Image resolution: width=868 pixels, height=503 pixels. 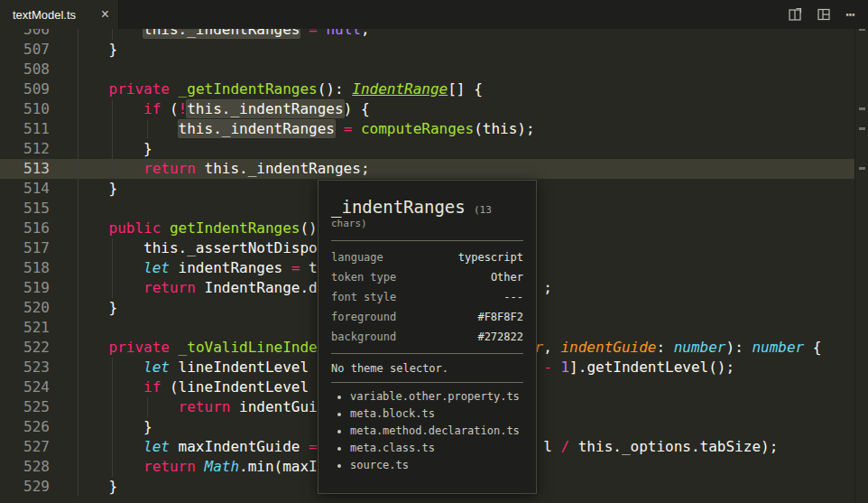 What do you see at coordinates (364, 277) in the screenshot?
I see `property-label: token type` at bounding box center [364, 277].